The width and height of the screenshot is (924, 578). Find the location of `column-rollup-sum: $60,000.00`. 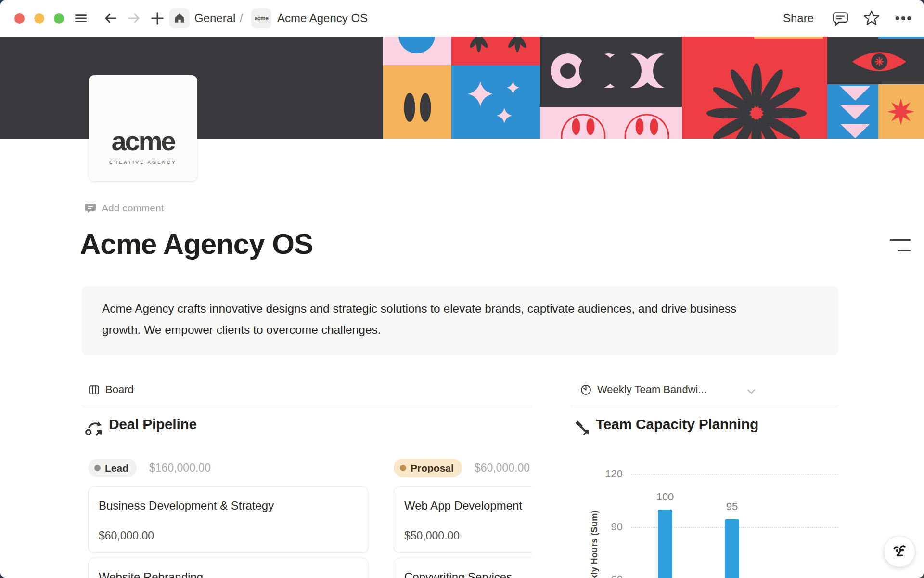

column-rollup-sum: $60,000.00 is located at coordinates (502, 468).